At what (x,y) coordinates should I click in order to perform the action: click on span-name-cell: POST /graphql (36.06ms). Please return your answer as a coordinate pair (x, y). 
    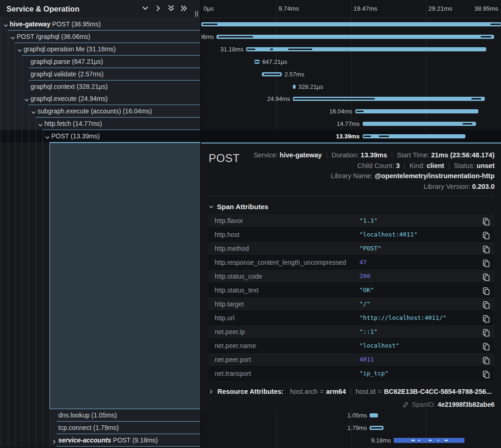
    Looking at the image, I should click on (100, 37).